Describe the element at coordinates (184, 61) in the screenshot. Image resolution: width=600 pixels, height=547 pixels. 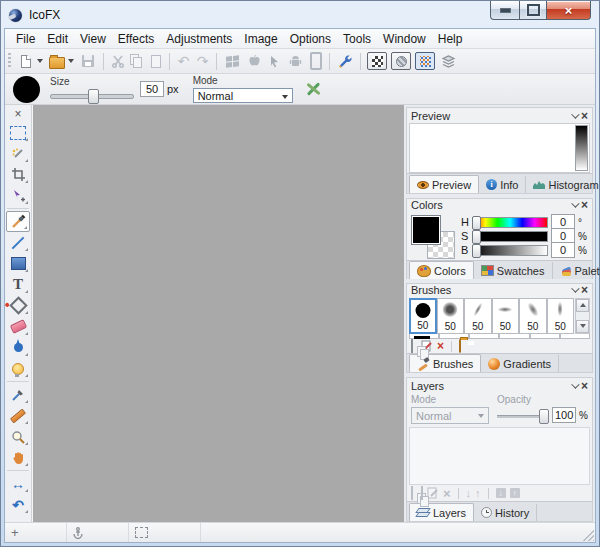
I see `undo-button: ↶` at that location.